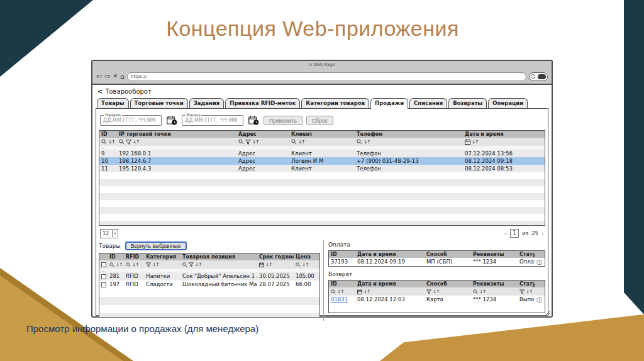 The height and width of the screenshot is (361, 644). Describe the element at coordinates (159, 103) in the screenshot. I see `tab-torgovye-tochki: Торговые точки` at that location.